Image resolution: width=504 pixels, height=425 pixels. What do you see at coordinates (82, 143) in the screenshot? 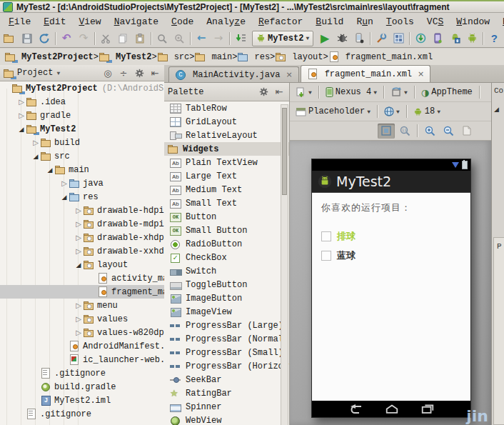
I see `tree-node-build: ▷build` at bounding box center [82, 143].